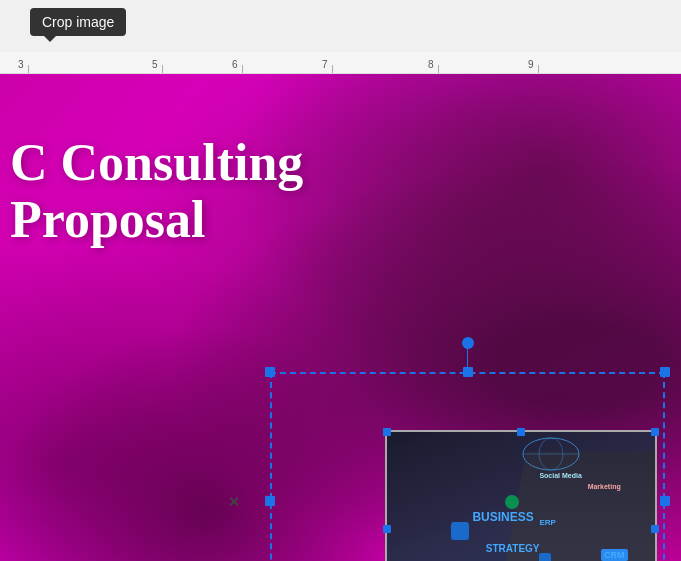 This screenshot has width=681, height=561. I want to click on inner-handle-tl, so click(387, 432).